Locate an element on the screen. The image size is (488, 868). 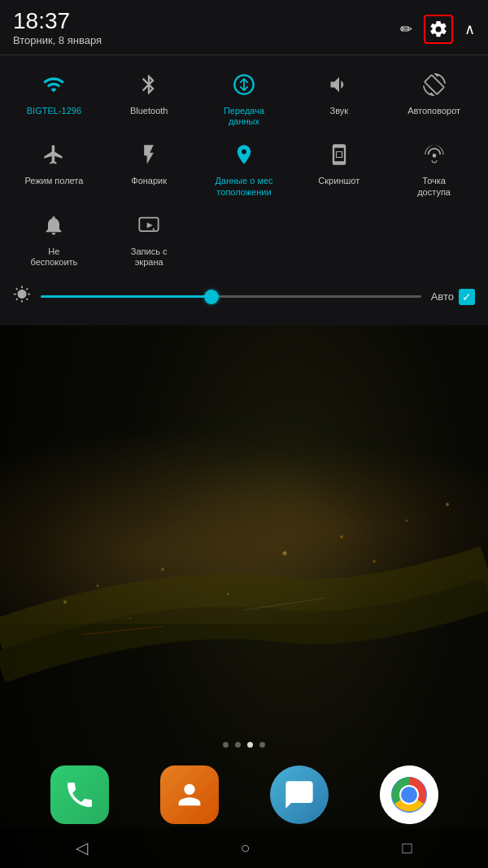
edit-icon: ✏ is located at coordinates (407, 29).